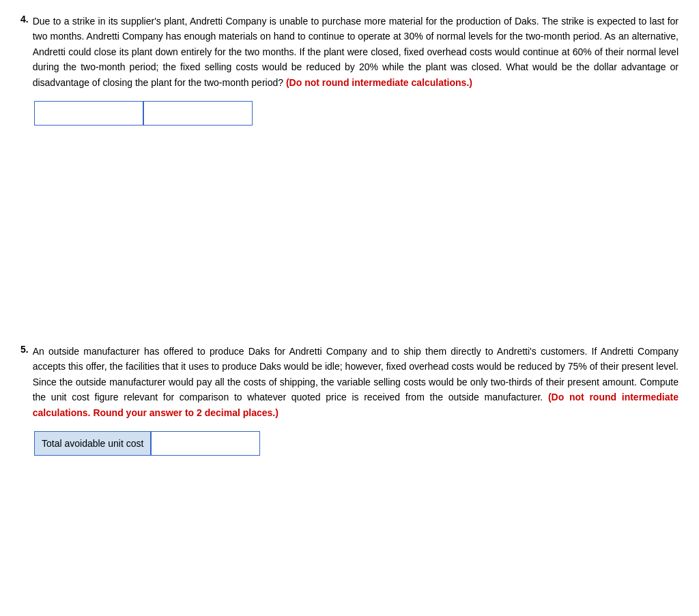  Describe the element at coordinates (356, 443) in the screenshot. I see `question-5-answer-row: Total avoidable unit cost` at that location.